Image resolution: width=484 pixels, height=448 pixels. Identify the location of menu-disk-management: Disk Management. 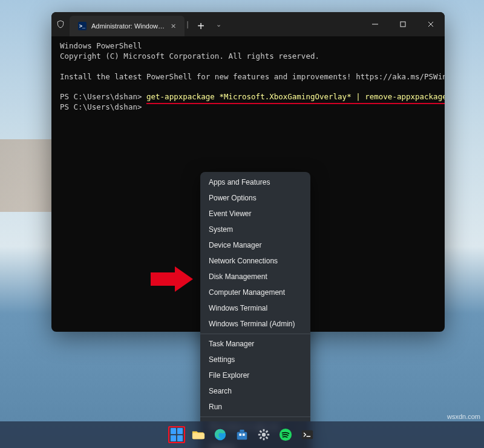
(255, 277).